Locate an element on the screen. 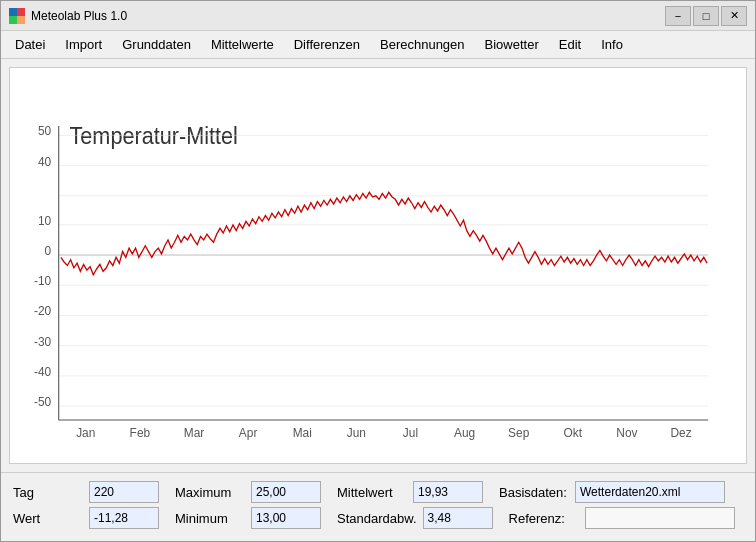 This screenshot has height=542, width=756. svg-text: Jul is located at coordinates (410, 433).